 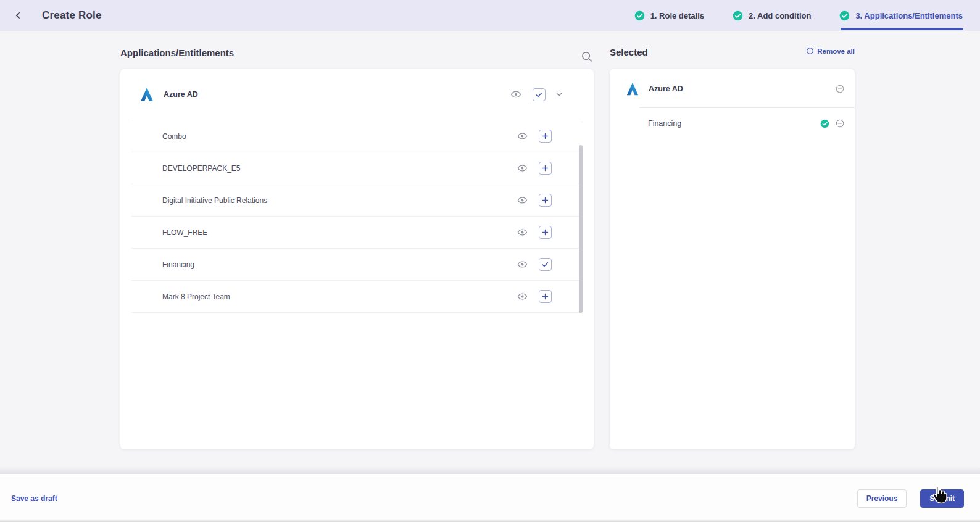 What do you see at coordinates (669, 16) in the screenshot?
I see `step-role-details: 1. Role details` at bounding box center [669, 16].